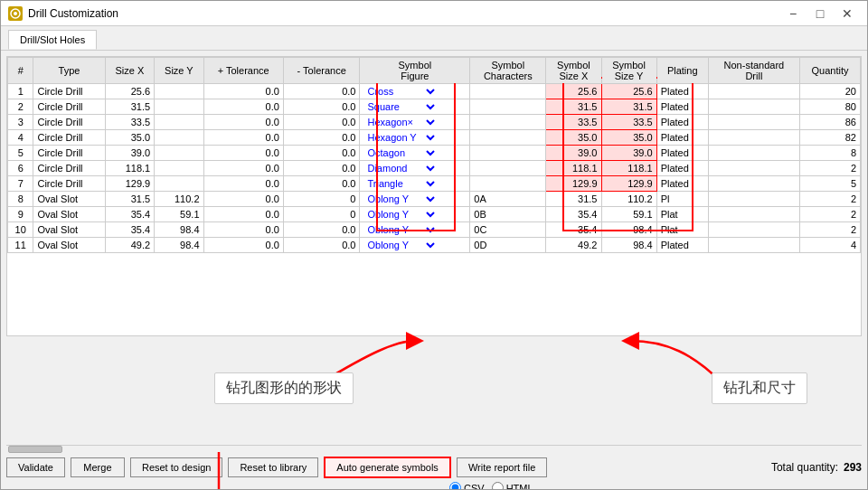 Image resolution: width=868 pixels, height=490 pixels. I want to click on html-radio, so click(497, 485).